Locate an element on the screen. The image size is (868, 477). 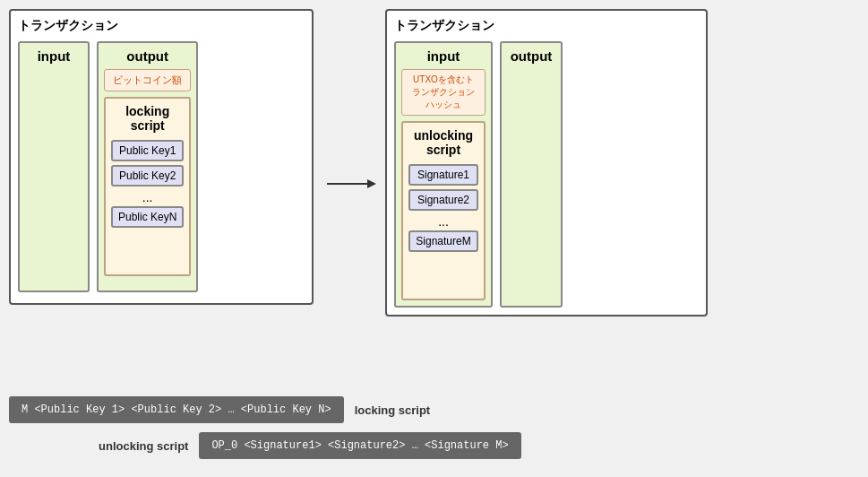
key-dots: ... is located at coordinates (147, 197).